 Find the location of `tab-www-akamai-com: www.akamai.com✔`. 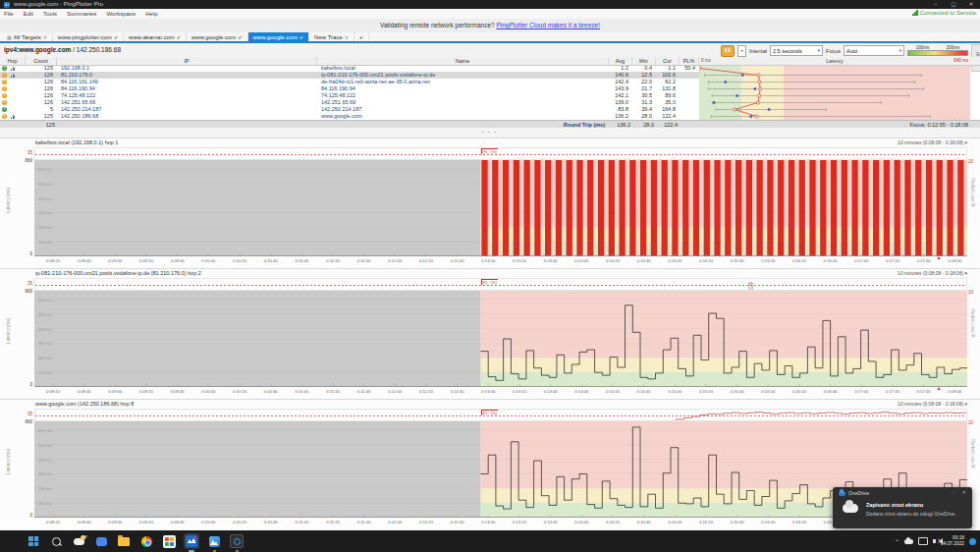

tab-www-akamai-com: www.akamai.com✔ is located at coordinates (155, 37).